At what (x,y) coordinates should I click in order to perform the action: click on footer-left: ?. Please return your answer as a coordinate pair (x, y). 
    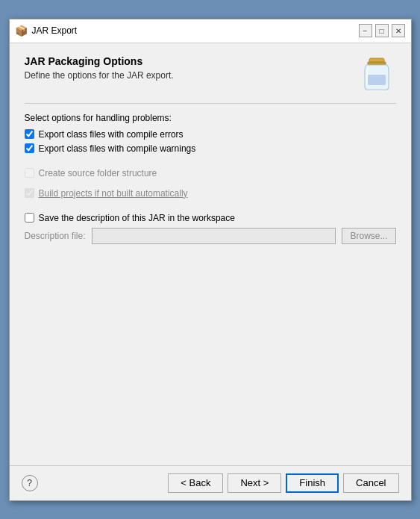
    Looking at the image, I should click on (30, 483).